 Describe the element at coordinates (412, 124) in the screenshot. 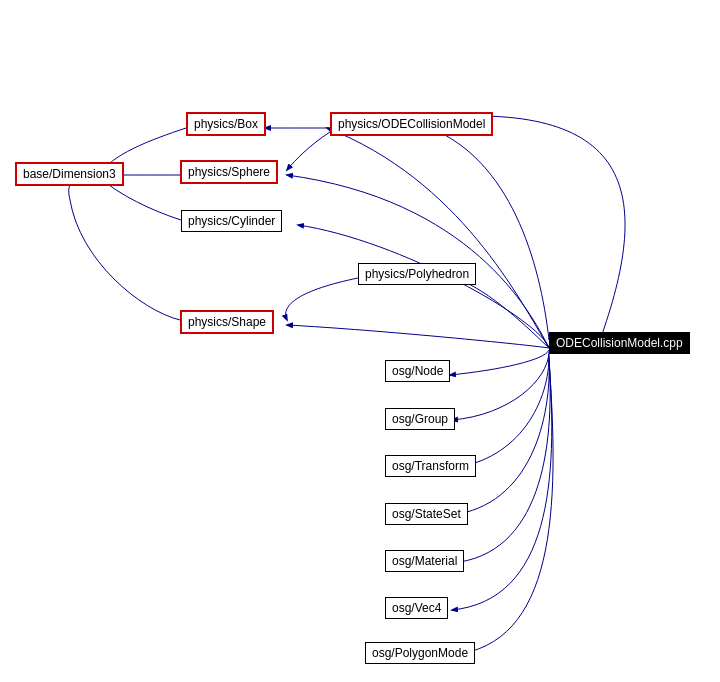

I see `node-physics-ode: physics/ODECollisionModel` at that location.